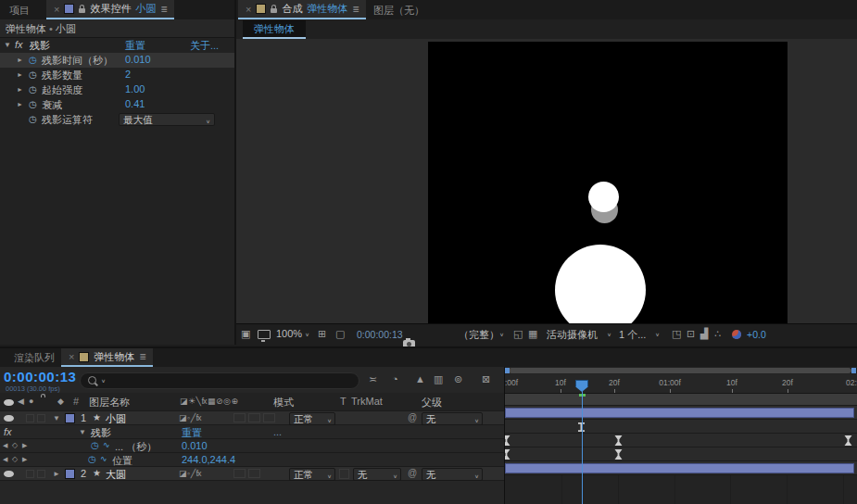 The width and height of the screenshot is (857, 504). I want to click on column-layer-name: 图层名称, so click(109, 402).